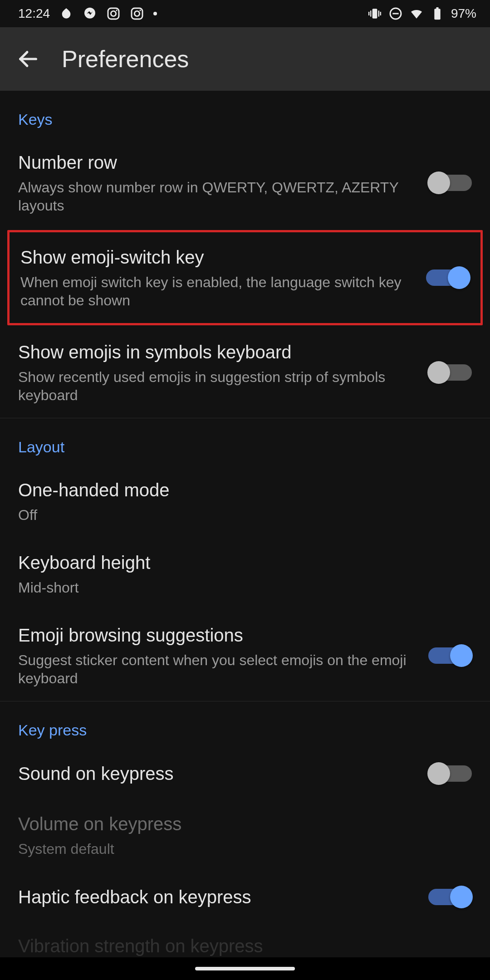  I want to click on toggle-haptic-feedback, so click(450, 897).